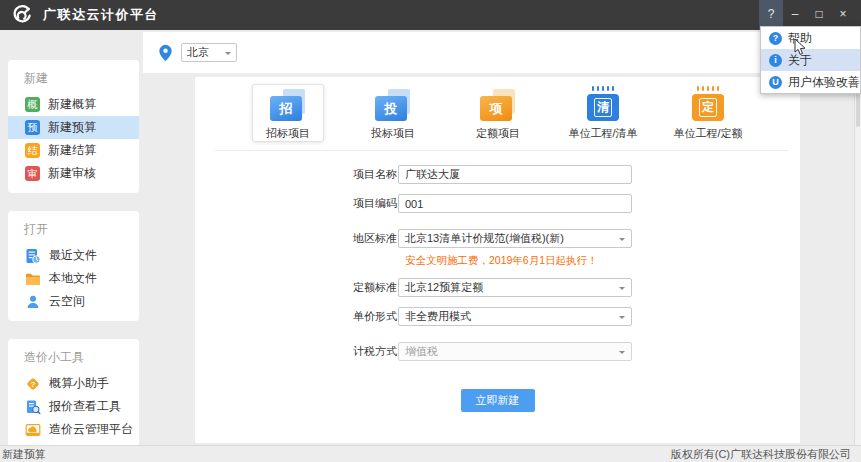  I want to click on statusbar: 新建预算 版权所有(C)广联达科技股份有限公司, so click(430, 454).